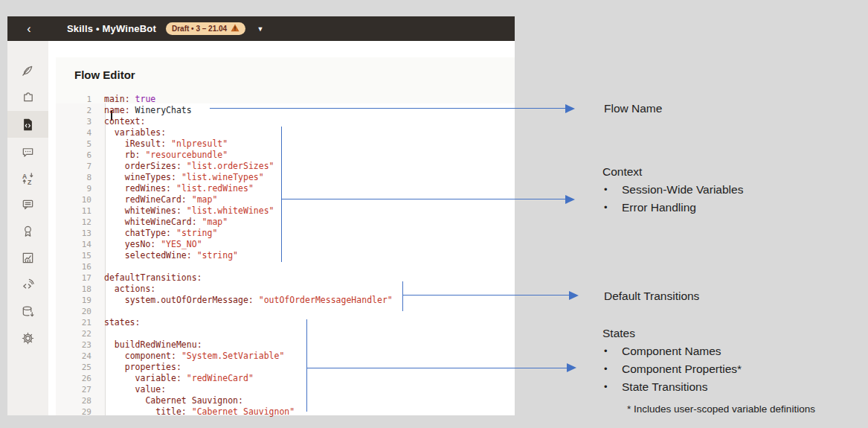  What do you see at coordinates (166, 155) in the screenshot?
I see `code-line: rb: "resourcebundle"` at bounding box center [166, 155].